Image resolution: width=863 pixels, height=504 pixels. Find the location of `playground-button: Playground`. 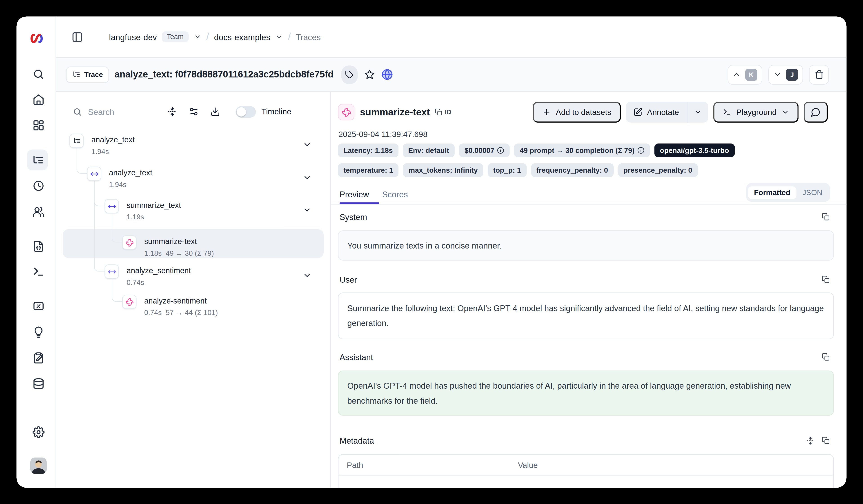

playground-button: Playground is located at coordinates (756, 112).